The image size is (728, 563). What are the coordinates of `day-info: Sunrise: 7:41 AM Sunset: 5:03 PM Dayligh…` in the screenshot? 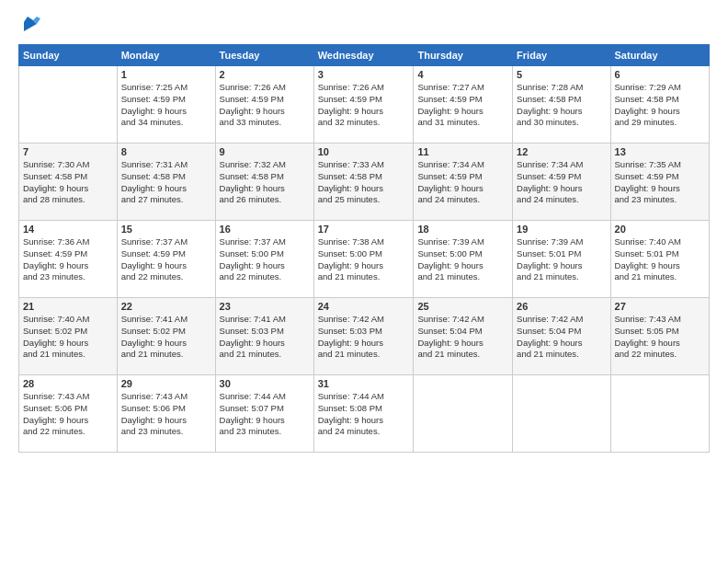 It's located at (265, 337).